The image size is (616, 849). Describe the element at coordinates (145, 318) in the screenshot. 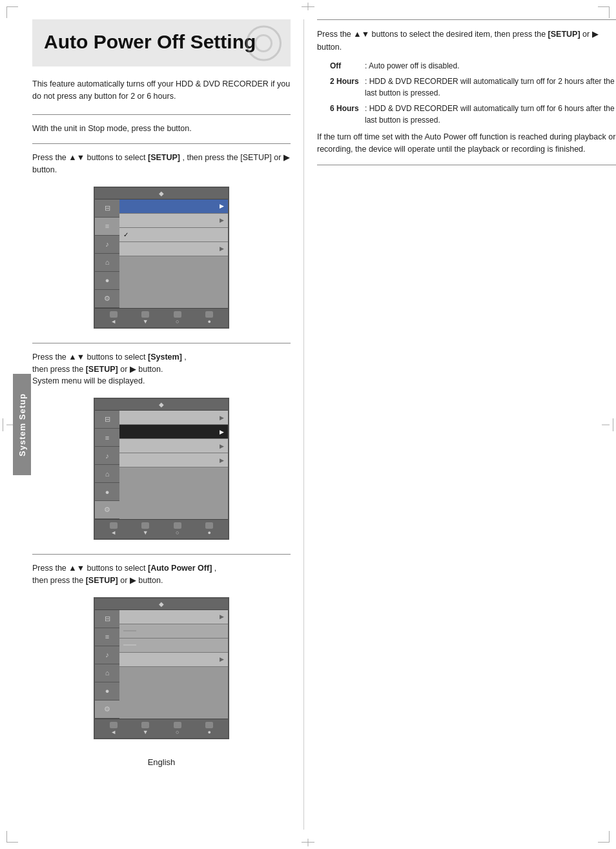

I see `menu-footer-item-2: ▼` at that location.